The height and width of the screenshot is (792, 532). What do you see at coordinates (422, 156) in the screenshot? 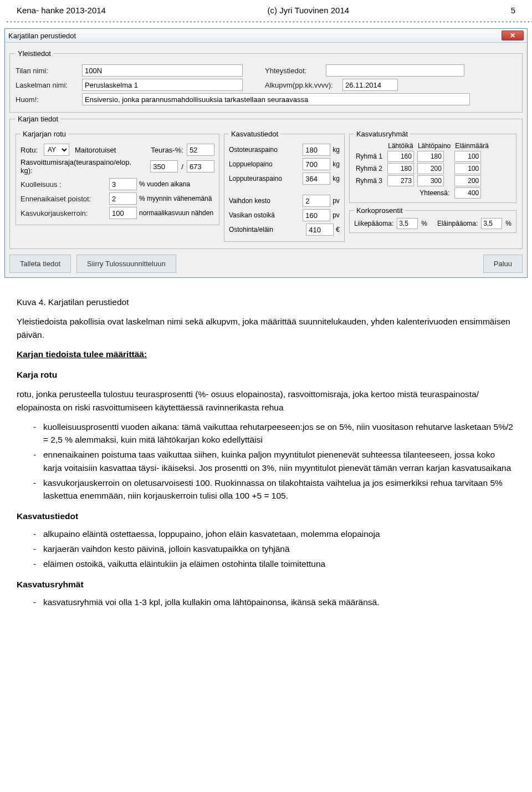
I see `table-row: Ryhmä 1` at bounding box center [422, 156].